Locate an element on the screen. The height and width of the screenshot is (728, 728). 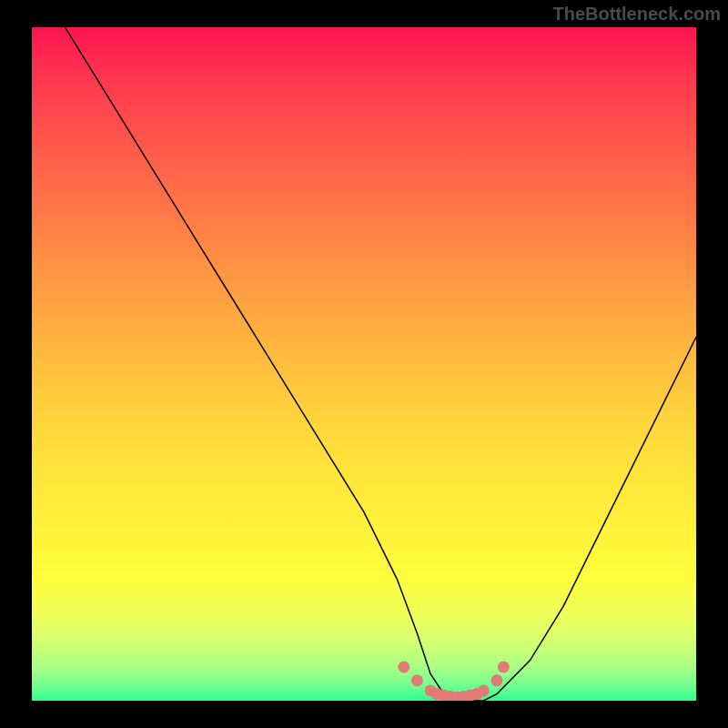
watermark-text: TheBottleneck.com is located at coordinates (637, 15).